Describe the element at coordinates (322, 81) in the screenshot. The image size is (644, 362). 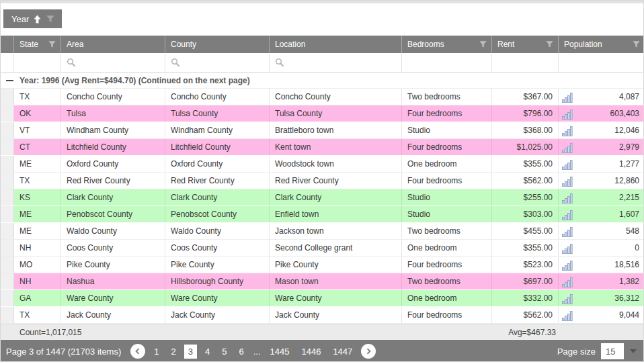
I see `group-row: Year: 1996 (Avg Rent=$494.70) (Continued…` at that location.